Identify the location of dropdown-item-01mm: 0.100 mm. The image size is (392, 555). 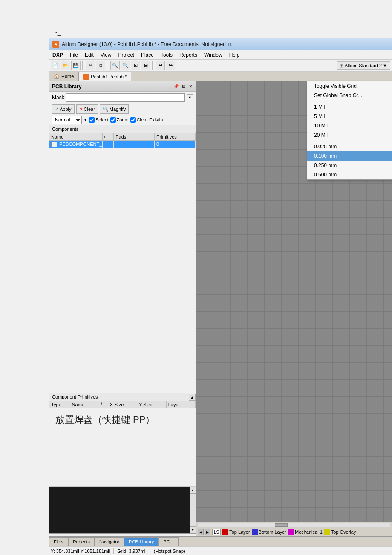
(349, 156).